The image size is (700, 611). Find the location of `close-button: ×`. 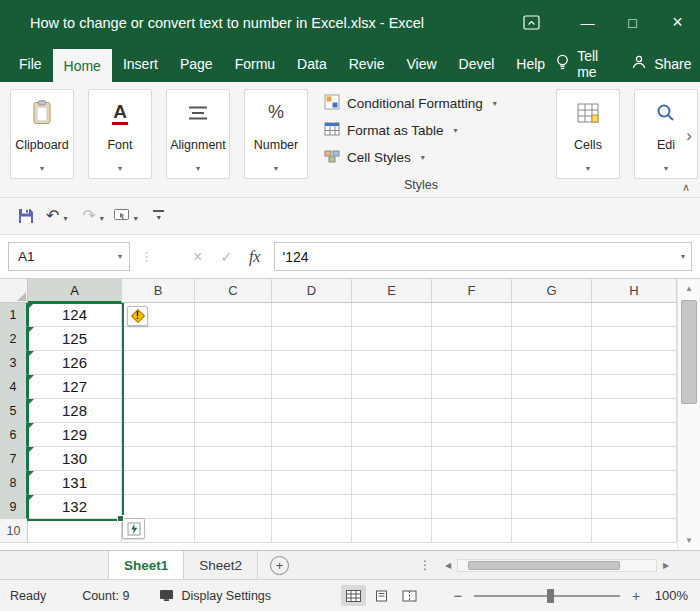

close-button: × is located at coordinates (678, 22).